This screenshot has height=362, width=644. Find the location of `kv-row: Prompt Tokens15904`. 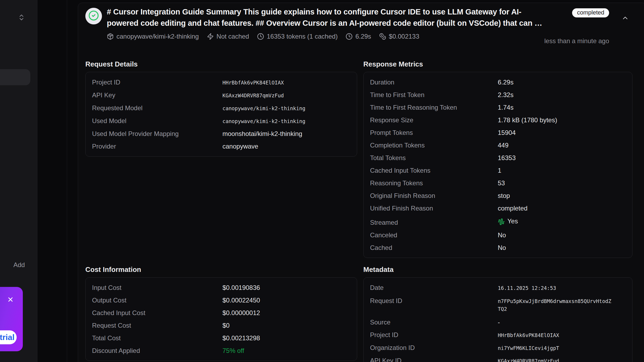

kv-row: Prompt Tokens15904 is located at coordinates (498, 132).